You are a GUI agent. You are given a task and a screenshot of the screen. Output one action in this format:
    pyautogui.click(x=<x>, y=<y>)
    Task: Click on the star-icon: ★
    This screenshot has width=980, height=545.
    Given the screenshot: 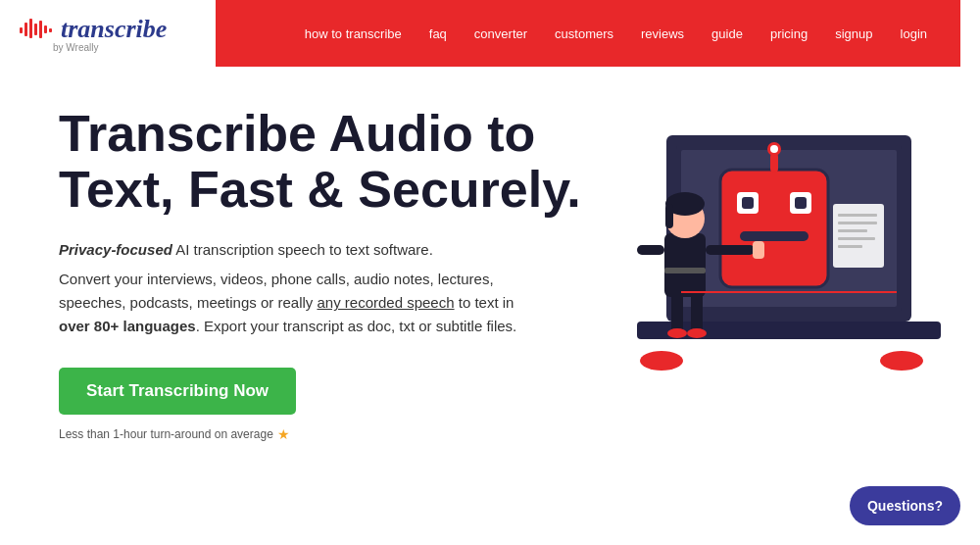 What is the action you would take?
    pyautogui.click(x=284, y=434)
    